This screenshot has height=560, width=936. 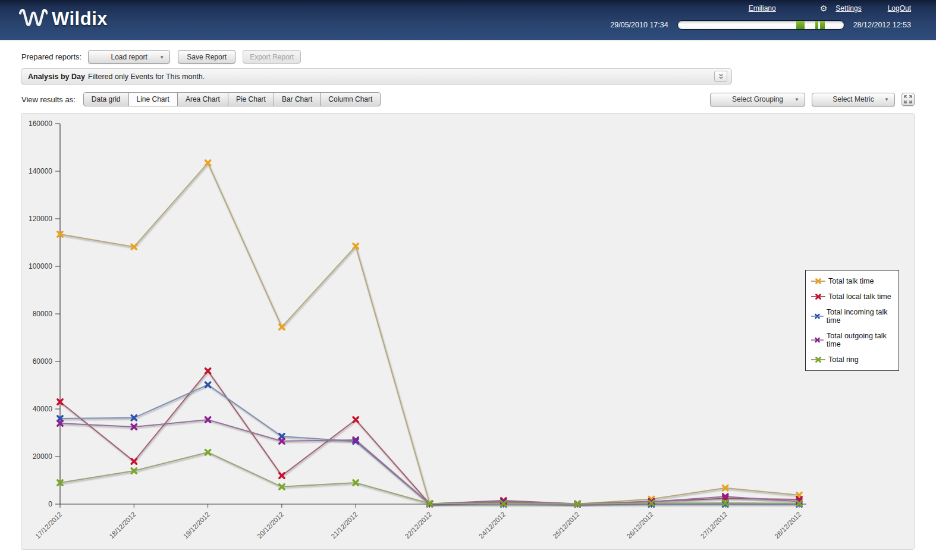 I want to click on range-end-label: 28/12/2012 12:53, so click(x=882, y=25).